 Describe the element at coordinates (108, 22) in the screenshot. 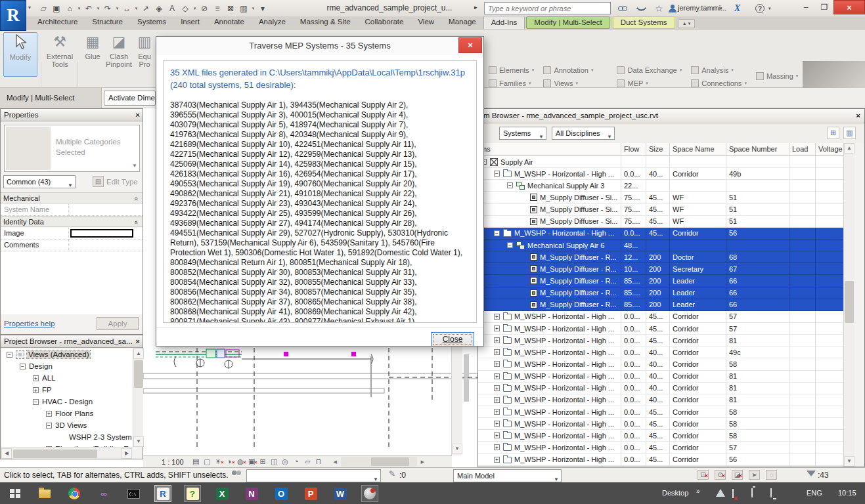

I see `tab-structure: Structure` at that location.